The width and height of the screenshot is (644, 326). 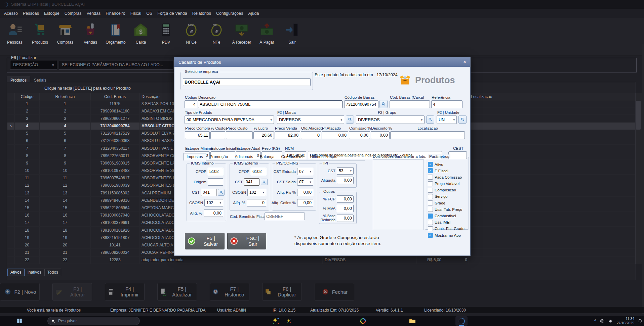 What do you see at coordinates (448, 203) in the screenshot?
I see `parametro-checkbox: Grade` at bounding box center [448, 203].